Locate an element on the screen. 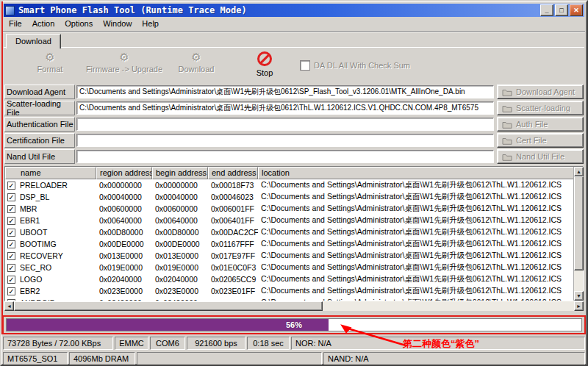 This screenshot has height=366, width=588. download-button: ⚙ Download is located at coordinates (196, 62).